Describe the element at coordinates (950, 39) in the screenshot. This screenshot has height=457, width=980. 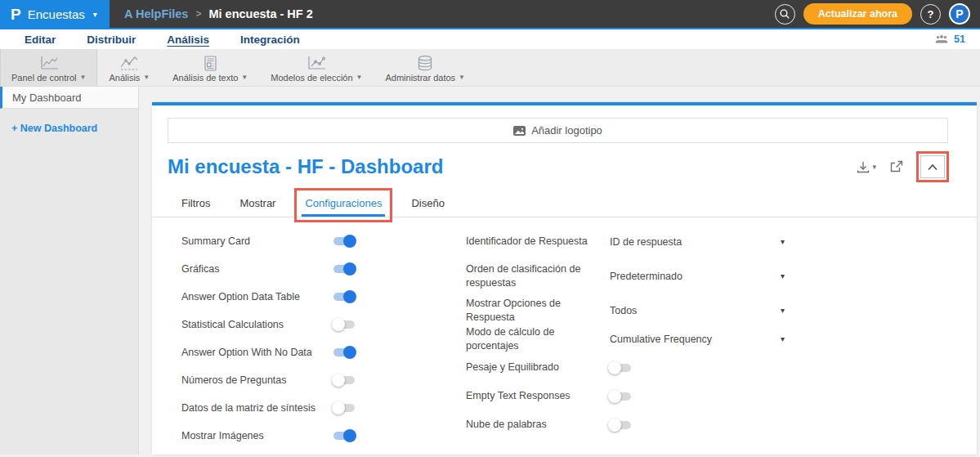
I see `respondents-counter: 51` at that location.